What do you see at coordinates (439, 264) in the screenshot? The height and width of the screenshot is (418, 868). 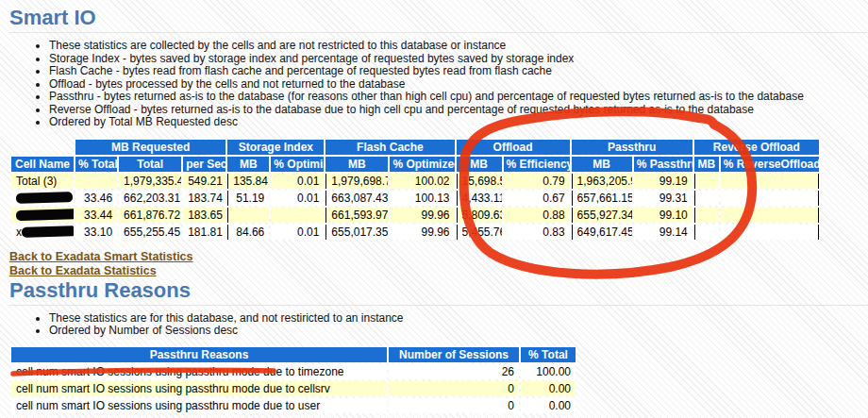 I see `back-links: Back to Exadata Smart Statistics Back to…` at bounding box center [439, 264].